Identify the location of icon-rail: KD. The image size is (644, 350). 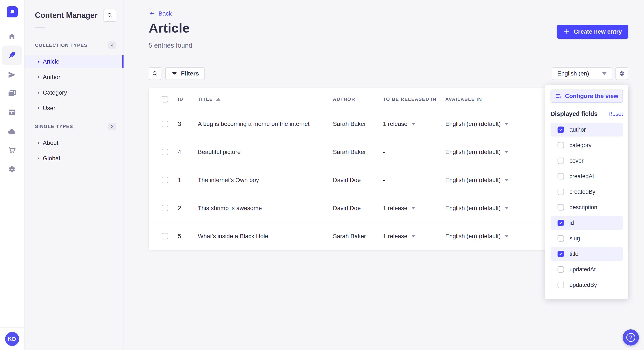
(12, 175).